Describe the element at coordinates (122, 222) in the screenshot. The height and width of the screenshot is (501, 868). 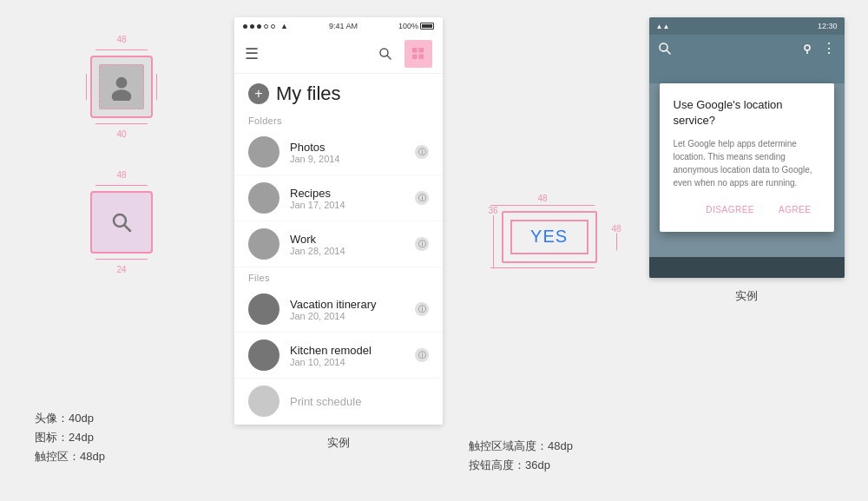
I see `search-spec: 48 24` at that location.